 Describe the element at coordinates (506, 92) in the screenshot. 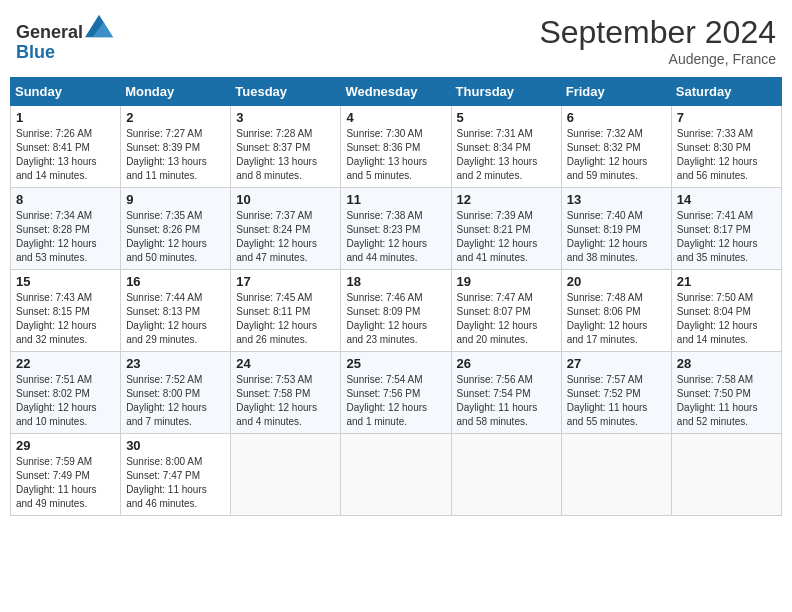

I see `weekday-header-thursday: Thursday` at that location.